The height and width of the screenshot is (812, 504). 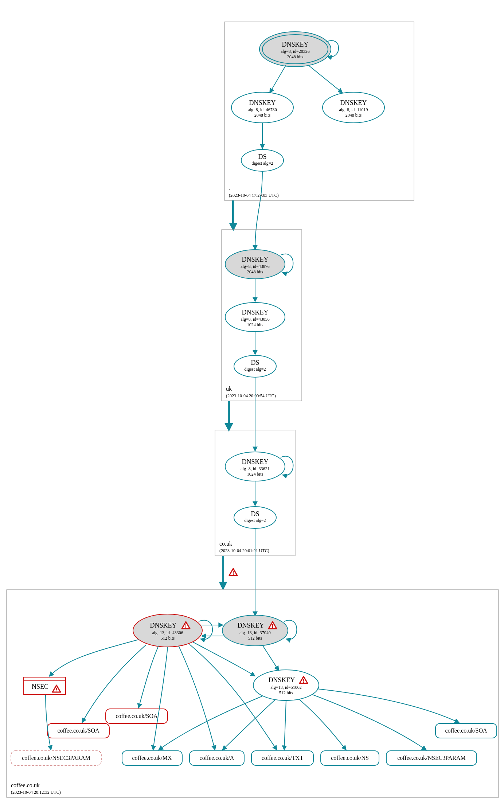 What do you see at coordinates (168, 633) in the screenshot?
I see `svg-text: alg=13, id=43306` at bounding box center [168, 633].